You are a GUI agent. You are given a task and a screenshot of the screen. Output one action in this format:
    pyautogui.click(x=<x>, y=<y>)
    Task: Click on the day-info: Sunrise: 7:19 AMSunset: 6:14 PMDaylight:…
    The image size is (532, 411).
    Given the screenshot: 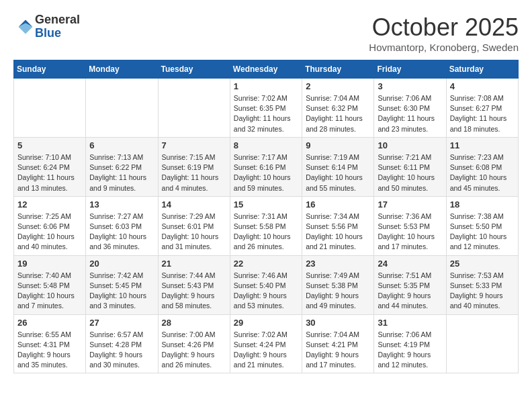 What is the action you would take?
    pyautogui.click(x=338, y=173)
    